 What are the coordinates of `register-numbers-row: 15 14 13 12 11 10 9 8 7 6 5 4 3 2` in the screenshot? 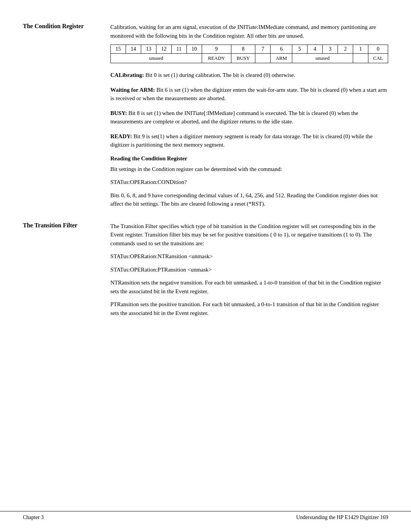 It's located at (250, 50).